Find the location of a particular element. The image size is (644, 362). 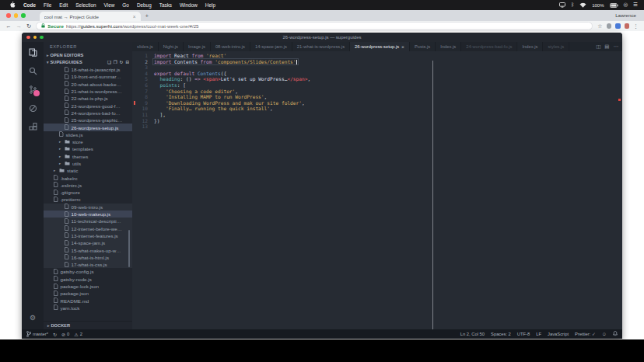

tree-item-themes: ▸themes is located at coordinates (88, 157).